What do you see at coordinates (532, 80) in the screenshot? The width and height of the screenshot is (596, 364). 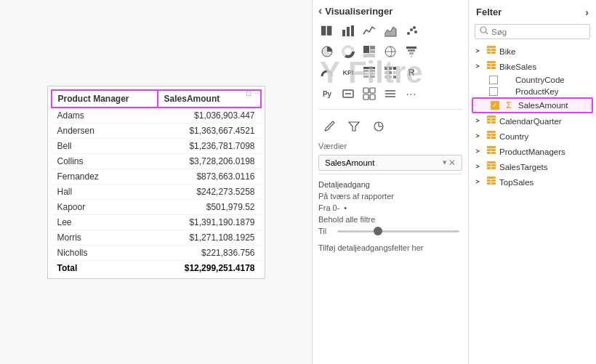 I see `tree-item-countrycode: CountryCode` at bounding box center [532, 80].